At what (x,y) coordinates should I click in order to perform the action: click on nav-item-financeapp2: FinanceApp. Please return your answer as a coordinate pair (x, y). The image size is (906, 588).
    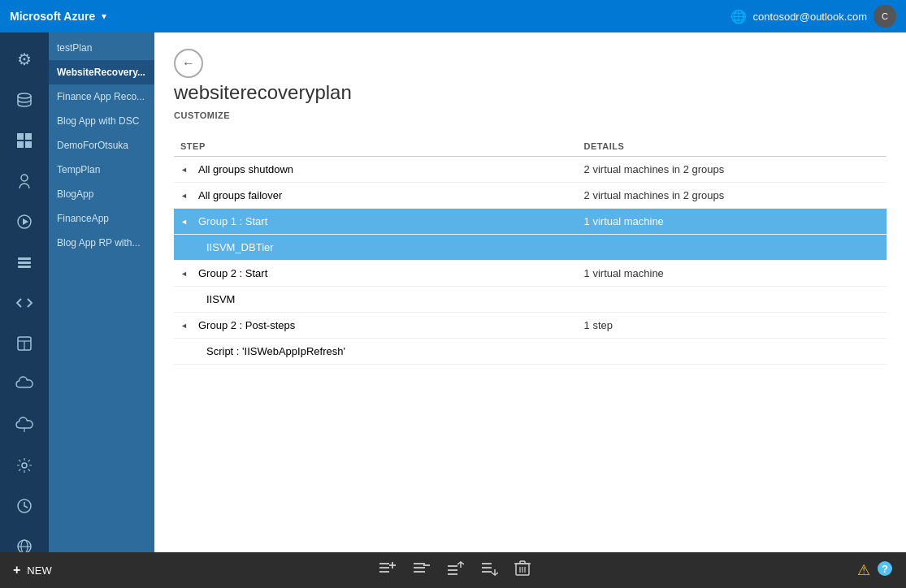
    Looking at the image, I should click on (102, 218).